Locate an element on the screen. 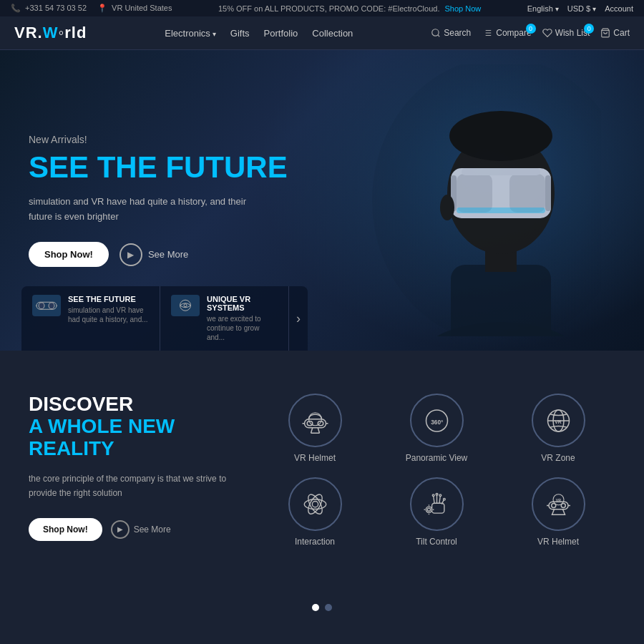 The height and width of the screenshot is (644, 644). promo-link: Shop Now is located at coordinates (464, 9).